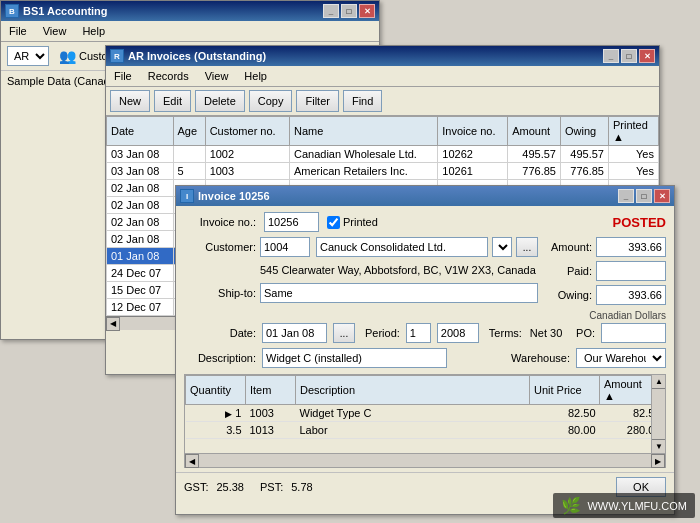  I want to click on paid-label: Paid:, so click(580, 271).